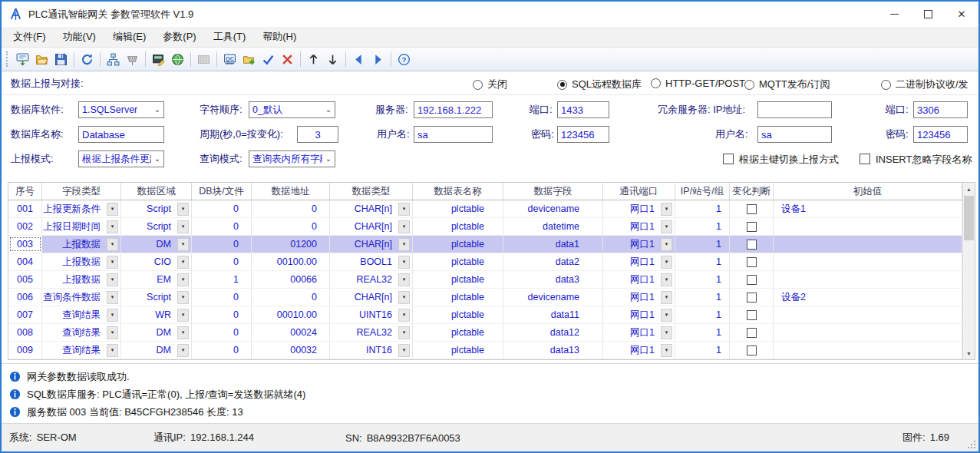 This screenshot has height=453, width=980. Describe the element at coordinates (269, 60) in the screenshot. I see `apply-check-icon` at that location.